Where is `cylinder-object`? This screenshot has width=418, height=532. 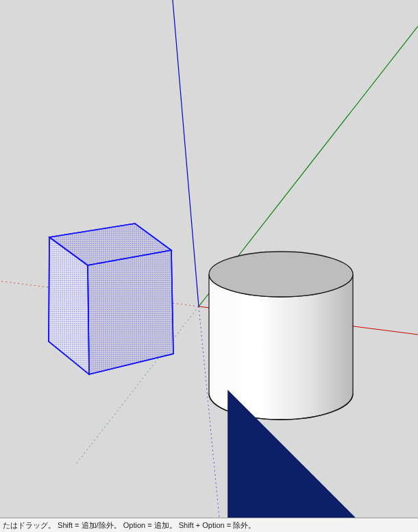 cylinder-object is located at coordinates (281, 336).